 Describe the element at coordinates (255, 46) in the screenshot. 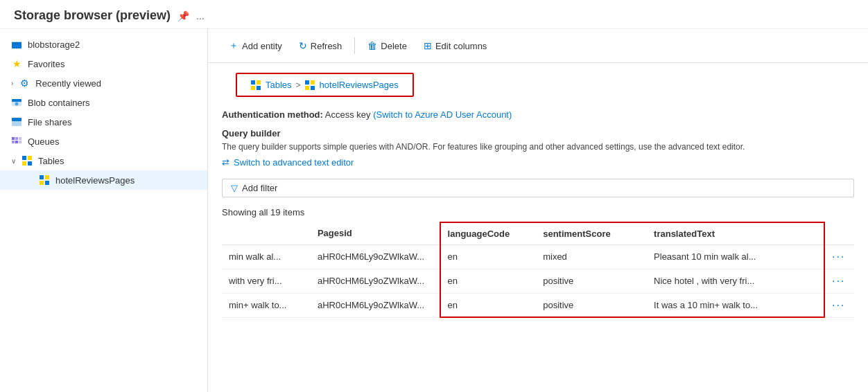

I see `add-entity-button: ＋ Add entity` at that location.